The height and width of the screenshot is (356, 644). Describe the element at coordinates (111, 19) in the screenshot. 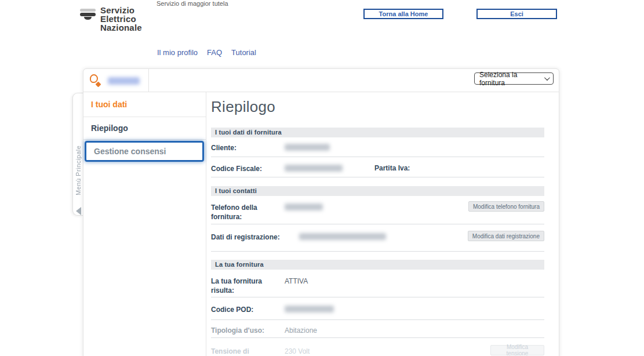

I see `brand-logo: Servizio Elettrico Nazionale` at that location.